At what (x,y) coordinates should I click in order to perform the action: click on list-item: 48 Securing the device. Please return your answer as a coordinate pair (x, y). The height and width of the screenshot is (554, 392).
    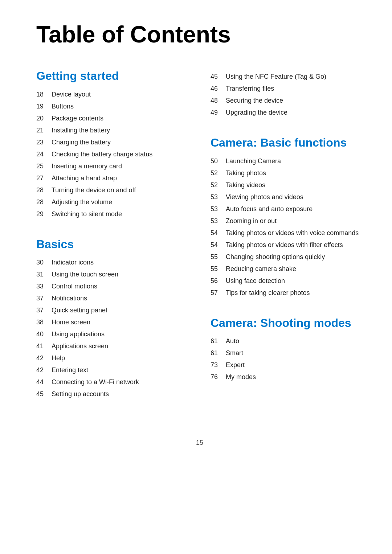
    Looking at the image, I should click on (287, 101).